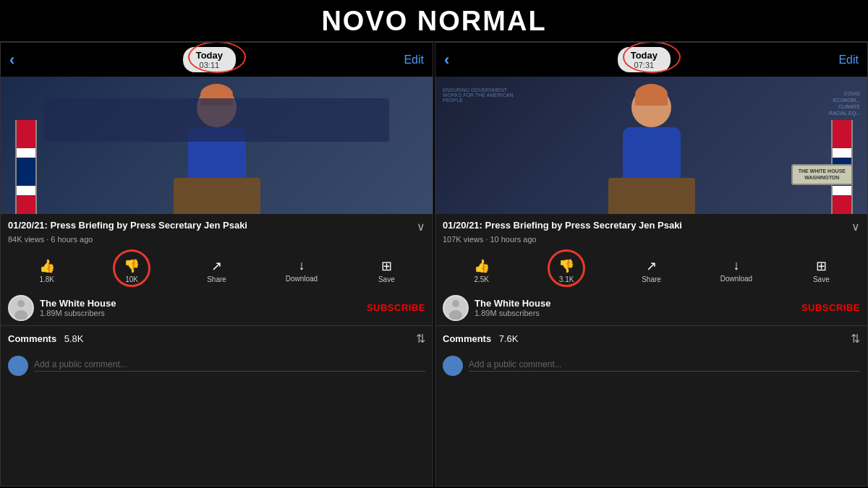 This screenshot has height=488, width=868. What do you see at coordinates (651, 338) in the screenshot?
I see `right-comments-header: Comments 7.6K ⇅` at bounding box center [651, 338].